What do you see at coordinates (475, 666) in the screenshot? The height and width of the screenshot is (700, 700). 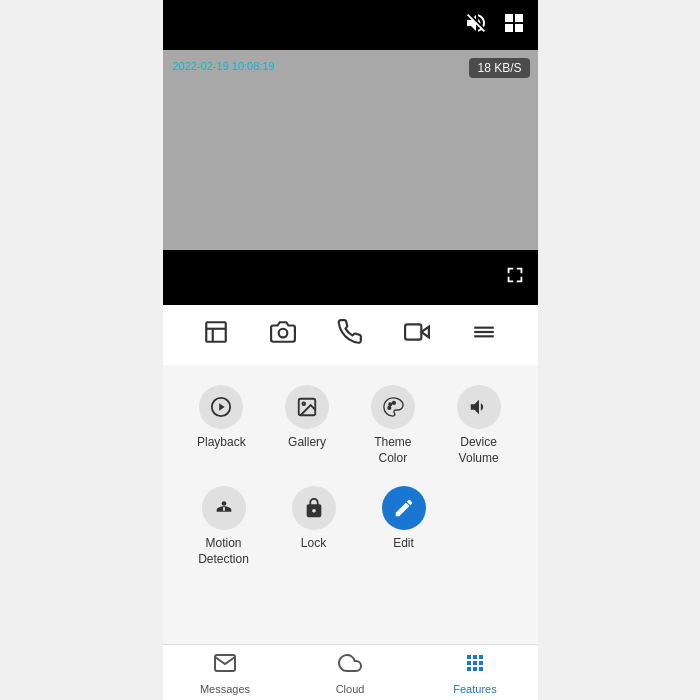 I see `features-nav-icon` at bounding box center [475, 666].